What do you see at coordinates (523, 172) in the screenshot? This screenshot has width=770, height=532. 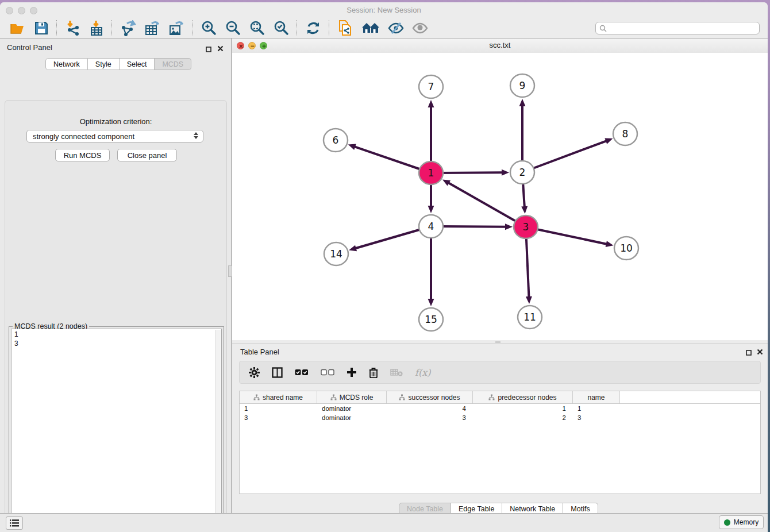 I see `node-label-2: 2` at bounding box center [523, 172].